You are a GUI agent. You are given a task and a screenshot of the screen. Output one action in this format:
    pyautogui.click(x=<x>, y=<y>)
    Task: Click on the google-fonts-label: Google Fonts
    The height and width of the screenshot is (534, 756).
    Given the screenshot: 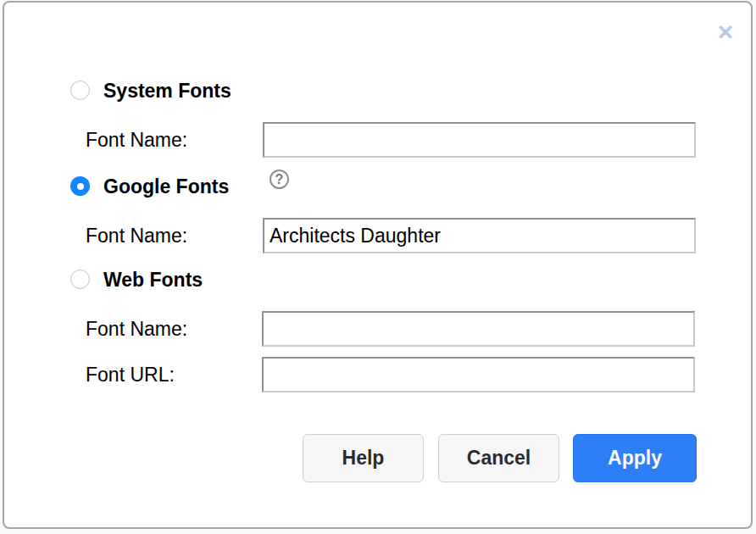 What is the action you would take?
    pyautogui.click(x=166, y=186)
    